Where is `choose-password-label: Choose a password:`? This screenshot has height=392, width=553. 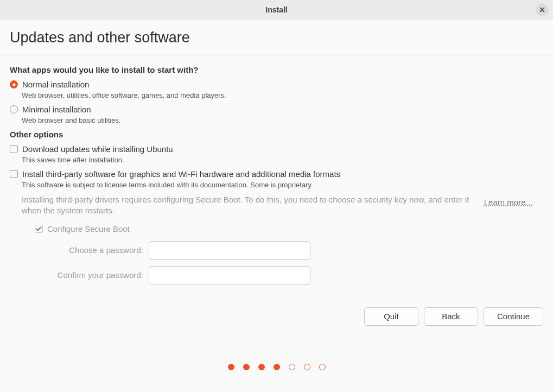
choose-password-label: Choose a password: is located at coordinates (92, 250).